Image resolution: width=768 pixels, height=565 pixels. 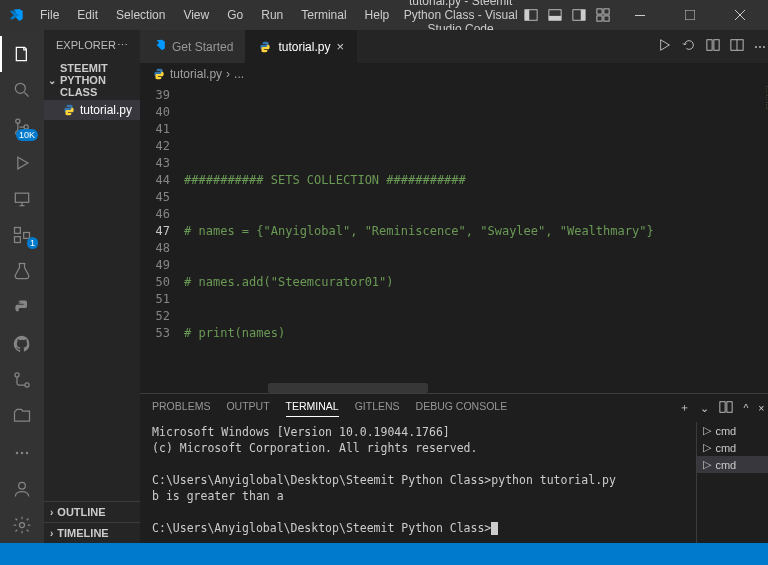 I want to click on close-button, so click(x=740, y=15).